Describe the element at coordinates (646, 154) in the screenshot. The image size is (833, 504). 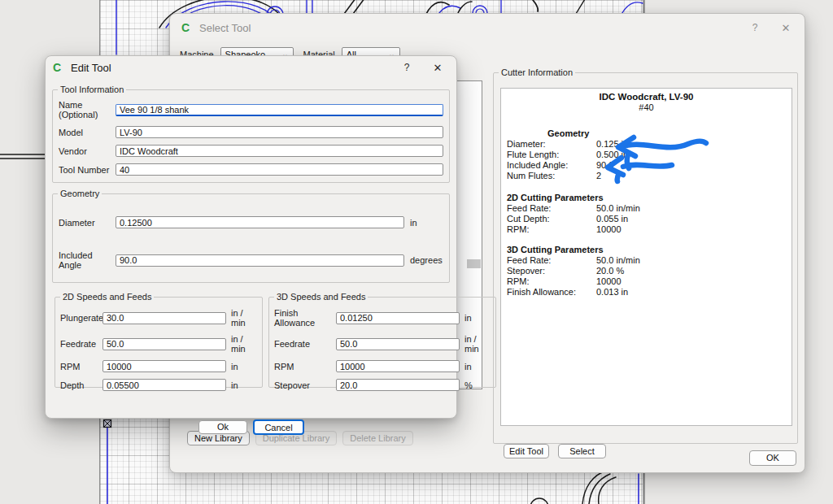
I see `info-row: Flute Length: 0.500 in` at that location.